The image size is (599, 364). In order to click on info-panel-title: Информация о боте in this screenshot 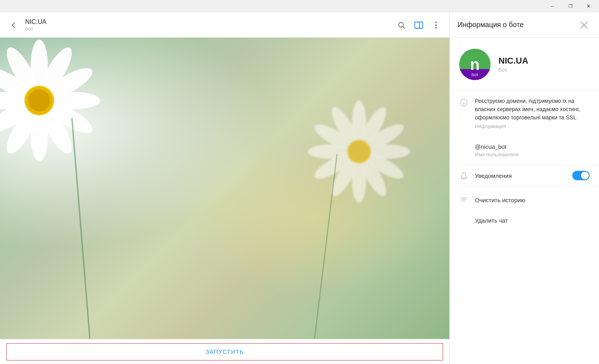, I will do `click(517, 25)`.